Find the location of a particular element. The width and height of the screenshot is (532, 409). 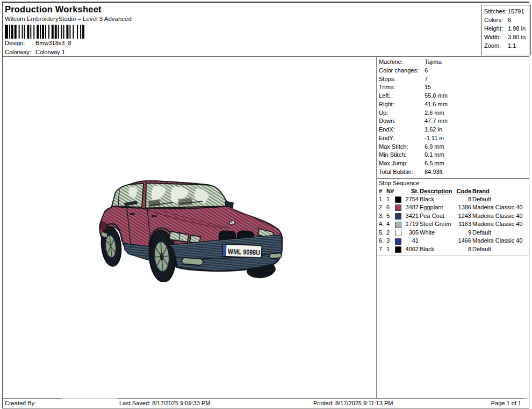

machine-info-row: Max Jump:6.5 mm is located at coordinates (454, 164).